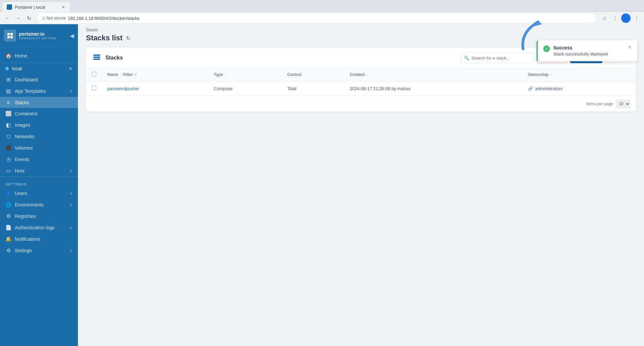 Image resolution: width=644 pixels, height=346 pixels. Describe the element at coordinates (530, 89) in the screenshot. I see `ownership-icon: 🔗` at that location.